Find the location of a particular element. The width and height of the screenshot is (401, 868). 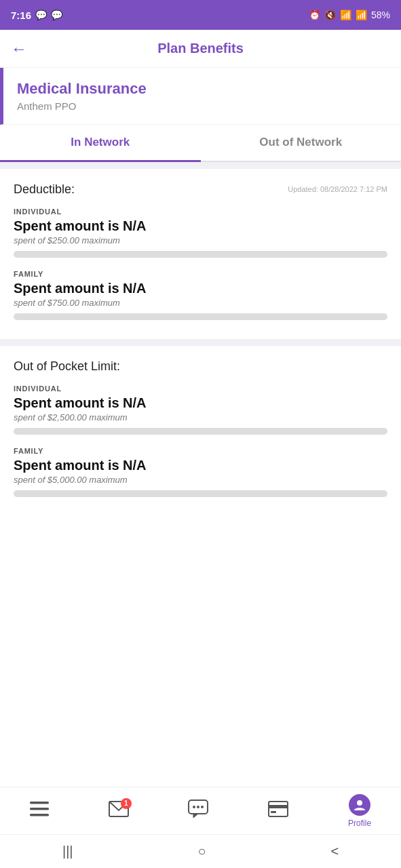

deductible-individual-subtext: spent of $250.00 maximum is located at coordinates (201, 240).